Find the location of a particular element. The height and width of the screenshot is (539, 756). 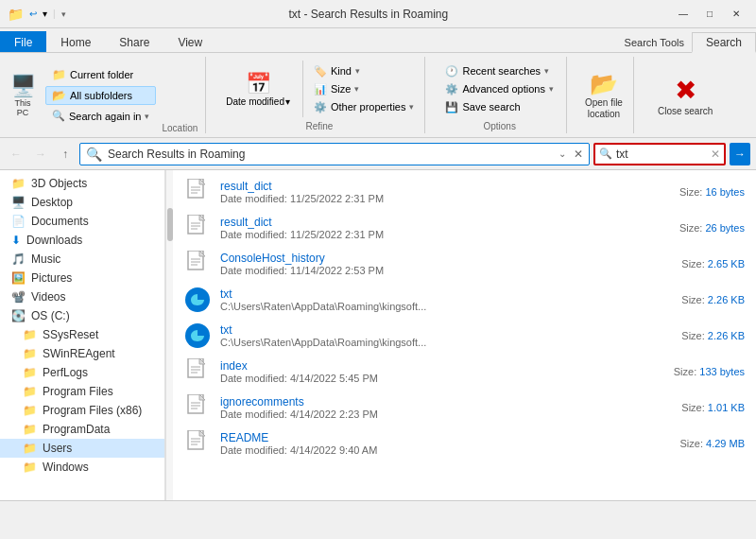

program-files-icon: 📁 is located at coordinates (30, 391).